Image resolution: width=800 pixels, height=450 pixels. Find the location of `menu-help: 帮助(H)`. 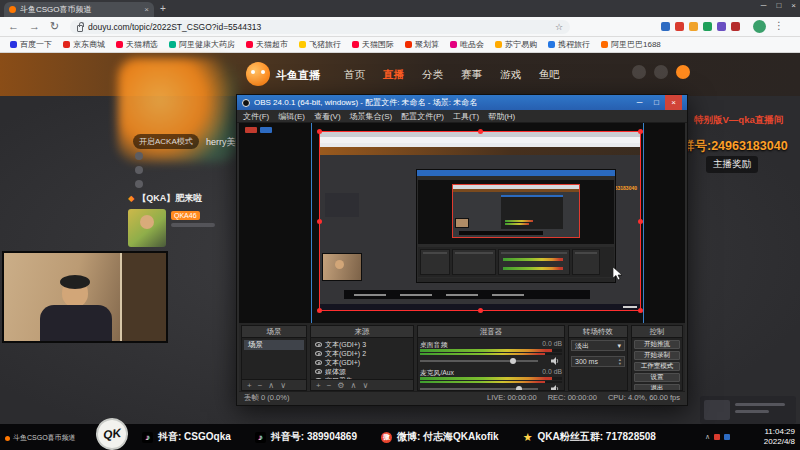

menu-help: 帮助(H) is located at coordinates (502, 116).